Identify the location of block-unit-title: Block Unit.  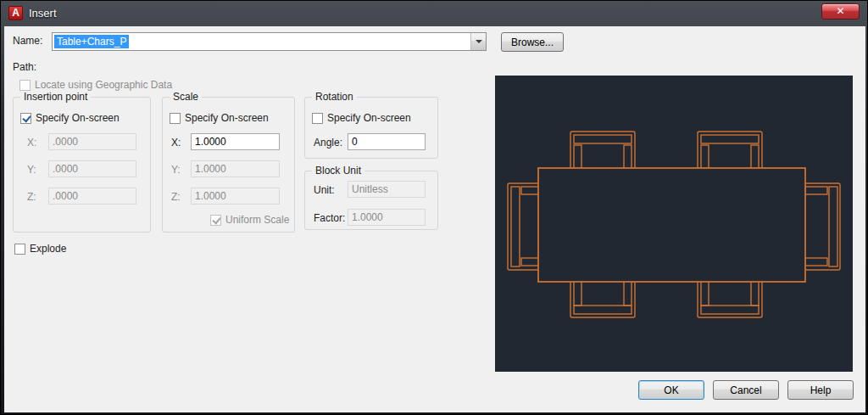
(338, 171).